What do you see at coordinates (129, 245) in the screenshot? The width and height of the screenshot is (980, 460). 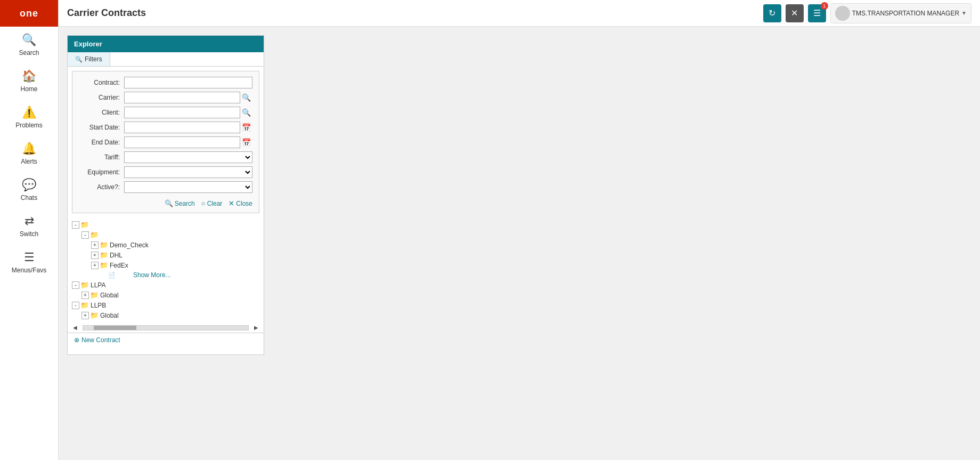 I see `tree-label-demo-check: Demo_Check` at bounding box center [129, 245].